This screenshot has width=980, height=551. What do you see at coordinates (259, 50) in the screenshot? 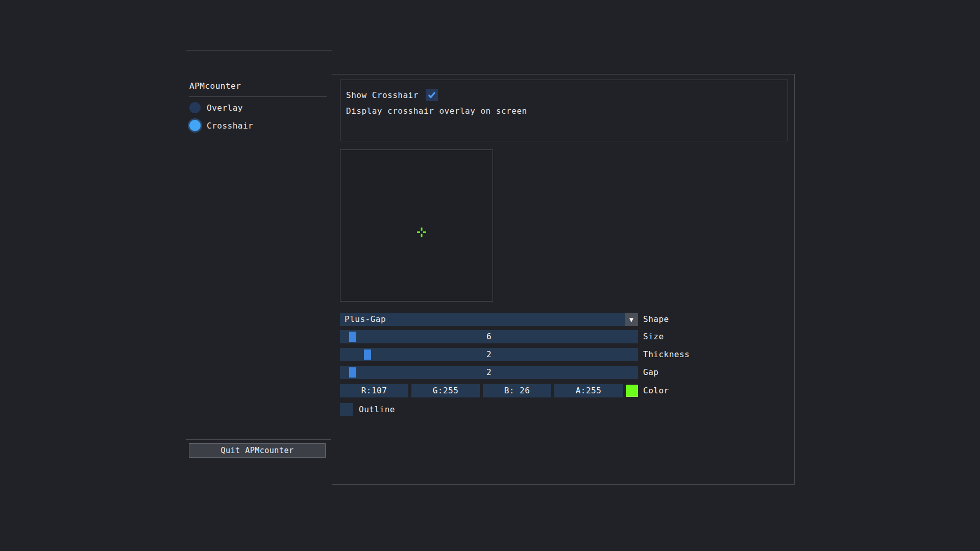
I see `sidebar-top-divider` at bounding box center [259, 50].